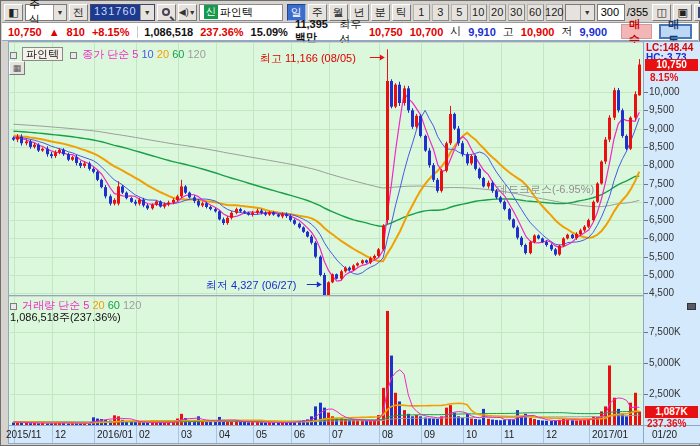  I want to click on volume-reading: 1,086,518주(237.36%), so click(66, 318).